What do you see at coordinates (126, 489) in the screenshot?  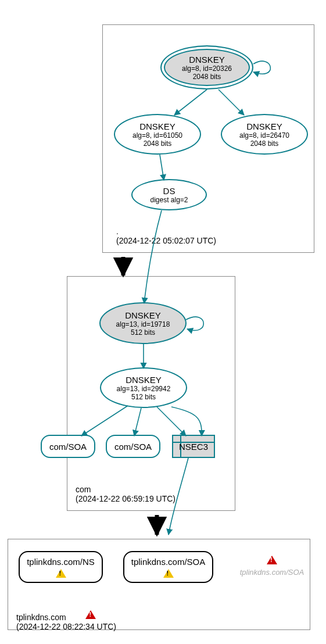 I see `zone-com-name: com` at bounding box center [126, 489].